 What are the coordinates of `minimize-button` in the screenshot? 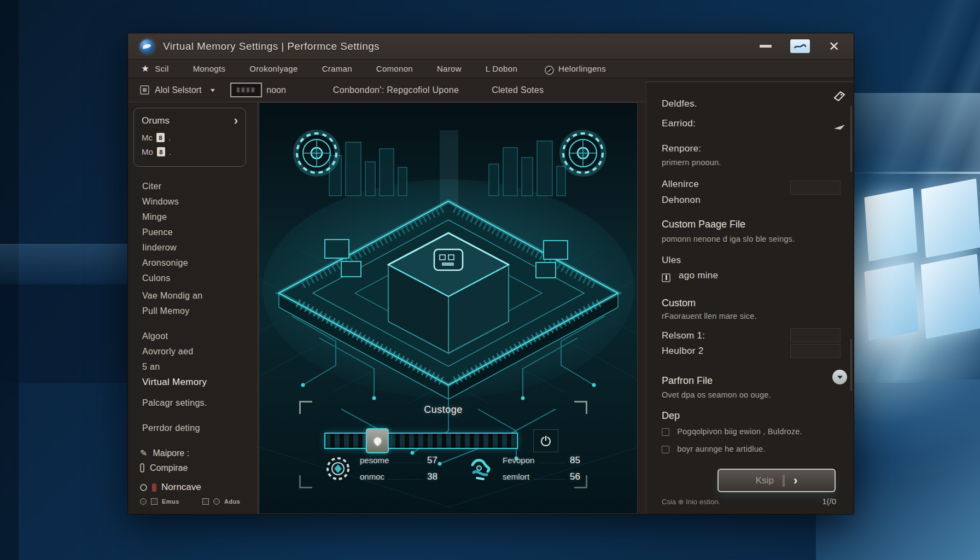 It's located at (766, 46).